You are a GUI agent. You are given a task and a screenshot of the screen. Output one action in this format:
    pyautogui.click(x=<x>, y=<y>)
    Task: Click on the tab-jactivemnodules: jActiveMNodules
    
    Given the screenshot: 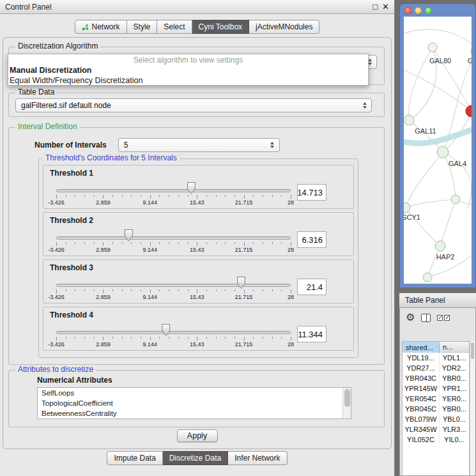 What is the action you would take?
    pyautogui.click(x=284, y=27)
    